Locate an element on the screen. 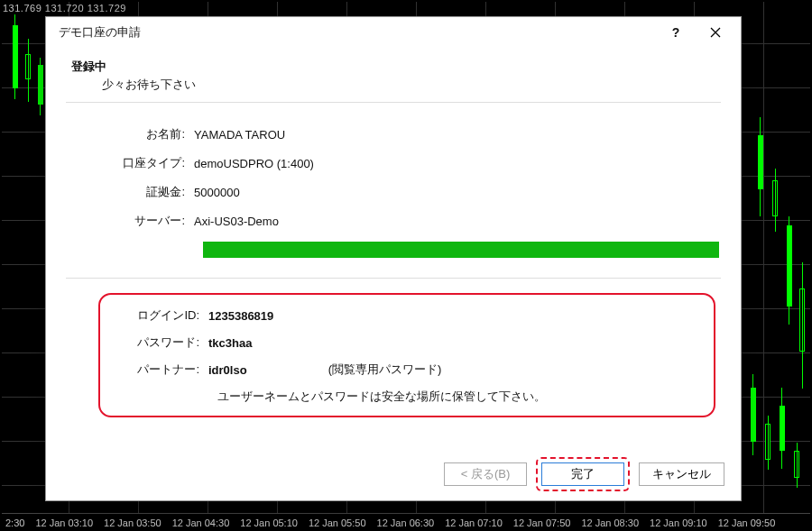  login-label: ログインID: is located at coordinates (161, 316).